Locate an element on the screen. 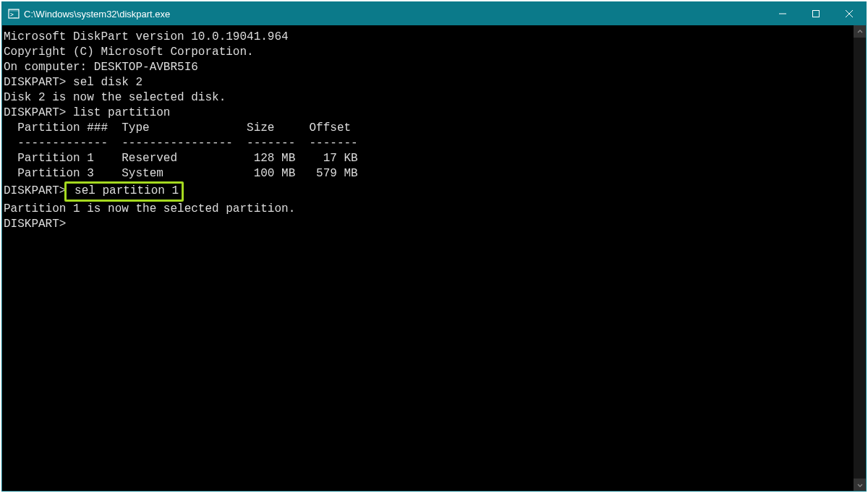 Image resolution: width=868 pixels, height=493 pixels. vertical-scrollbar is located at coordinates (859, 258).